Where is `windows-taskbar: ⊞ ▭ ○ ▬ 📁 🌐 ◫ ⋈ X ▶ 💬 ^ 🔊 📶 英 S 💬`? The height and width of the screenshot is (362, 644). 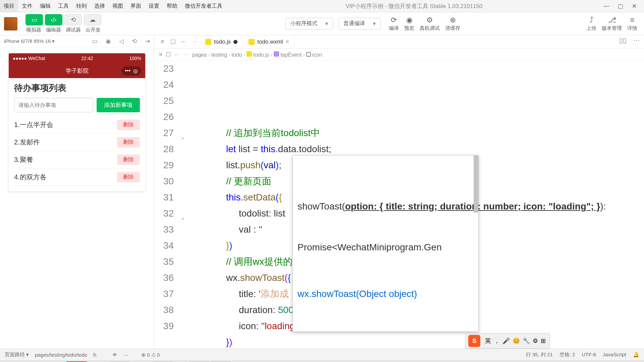 windows-taskbar: ⊞ ▭ ○ ▬ 📁 🌐 ◫ ⋈ X ▶ 💬 ^ 🔊 📶 英 S 💬 is located at coordinates (322, 361).